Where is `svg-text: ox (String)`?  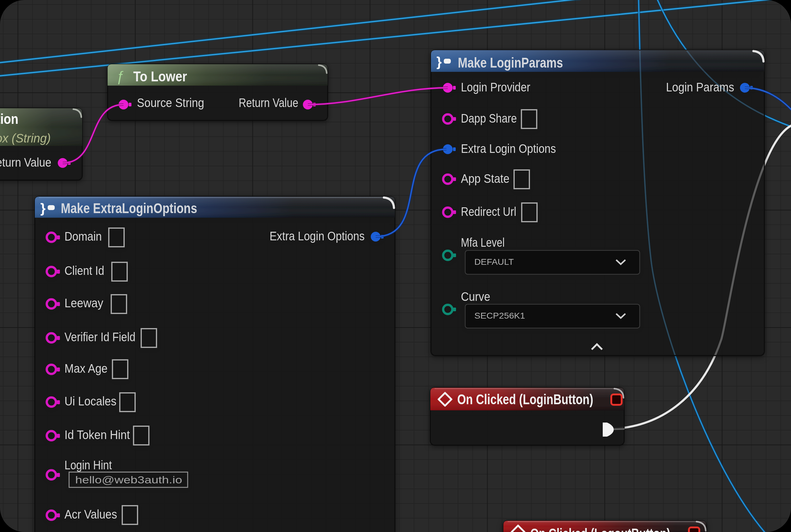 svg-text: ox (String) is located at coordinates (25, 138).